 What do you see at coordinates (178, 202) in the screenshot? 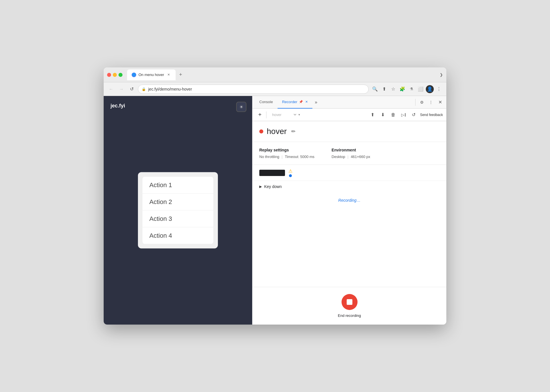
I see `menu-item-action2: Action 2` at bounding box center [178, 202].